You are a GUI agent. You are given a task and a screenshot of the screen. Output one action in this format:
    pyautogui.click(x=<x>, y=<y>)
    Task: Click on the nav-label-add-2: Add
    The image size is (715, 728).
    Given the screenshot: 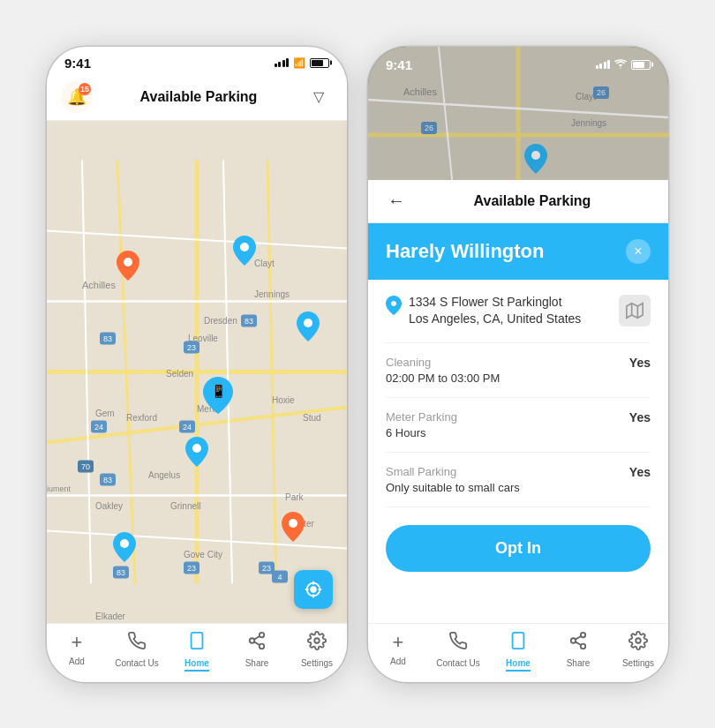 What is the action you would take?
    pyautogui.click(x=398, y=662)
    